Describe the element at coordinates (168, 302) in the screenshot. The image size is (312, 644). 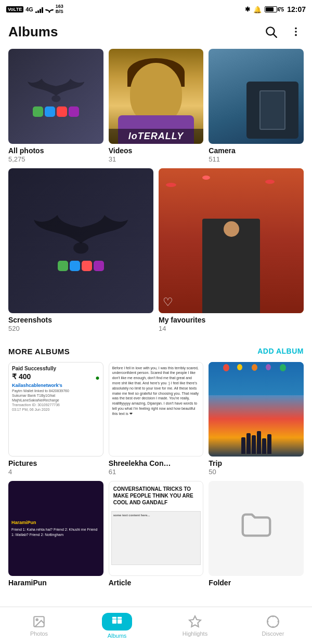
I see `heart-icon: ♡` at that location.